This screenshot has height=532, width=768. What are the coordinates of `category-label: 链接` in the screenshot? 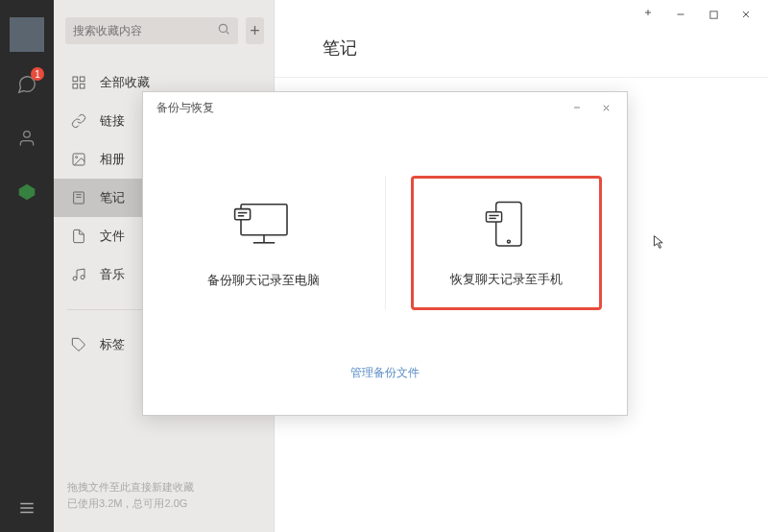 It's located at (112, 121).